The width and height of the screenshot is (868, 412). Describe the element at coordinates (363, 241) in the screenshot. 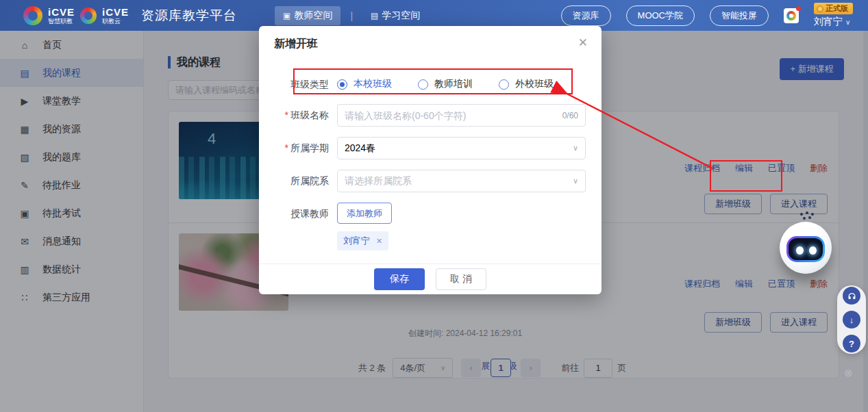

I see `teacher-tag: 刘宵宁 ✕` at that location.